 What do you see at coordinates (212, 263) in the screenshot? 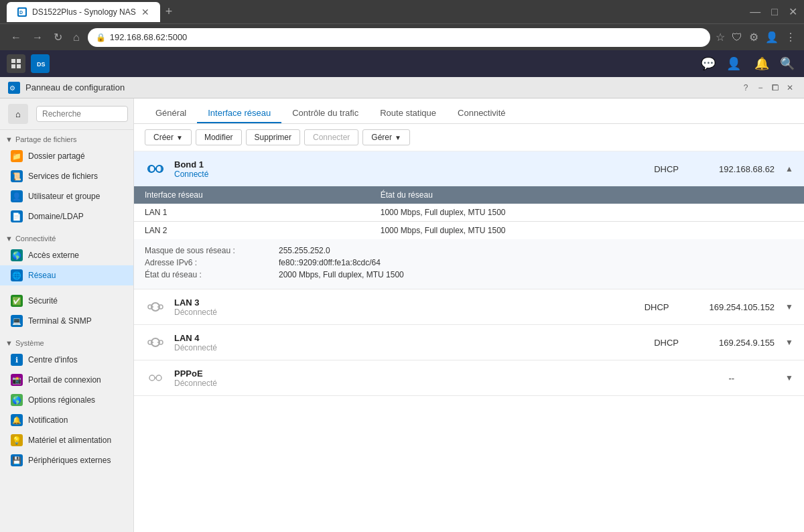
I see `ipv6-label: Adresse IPv6 :` at bounding box center [212, 263].